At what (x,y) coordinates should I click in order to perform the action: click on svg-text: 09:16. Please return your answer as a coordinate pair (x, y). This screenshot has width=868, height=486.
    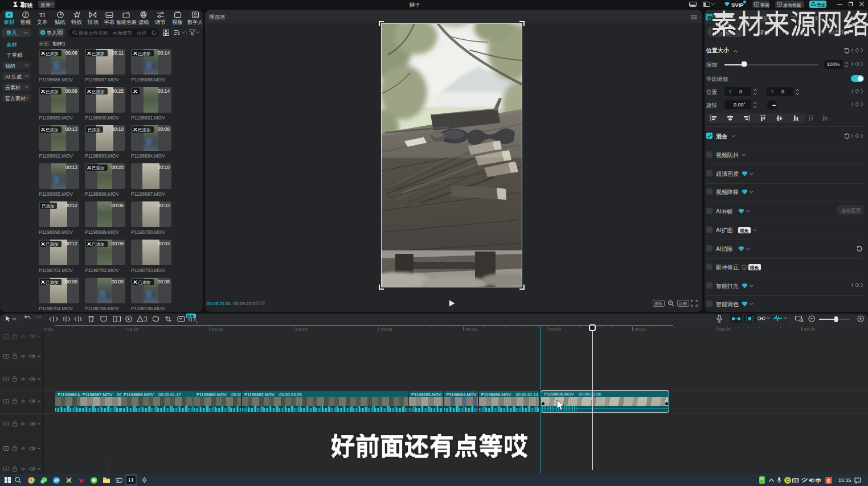
    Looking at the image, I should click on (387, 329).